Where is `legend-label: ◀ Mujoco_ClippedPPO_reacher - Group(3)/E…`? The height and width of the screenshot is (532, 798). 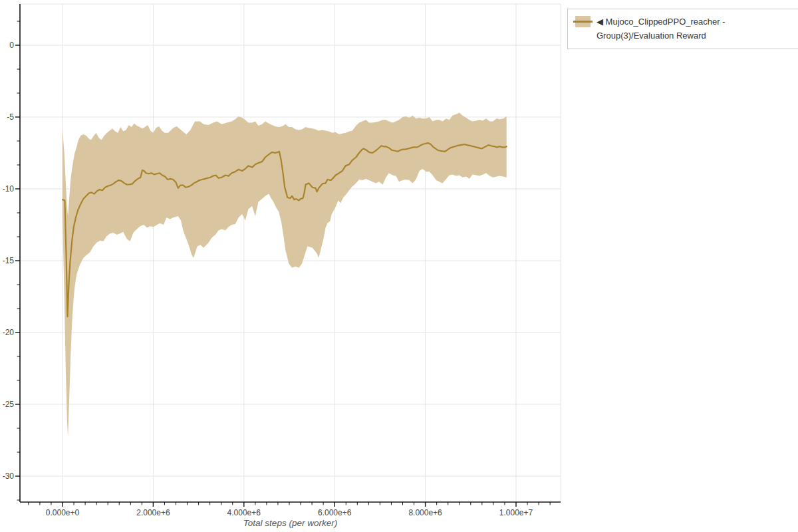 legend-label: ◀ Mujoco_ClippedPPO_reacher - Group(3)/E… is located at coordinates (696, 29).